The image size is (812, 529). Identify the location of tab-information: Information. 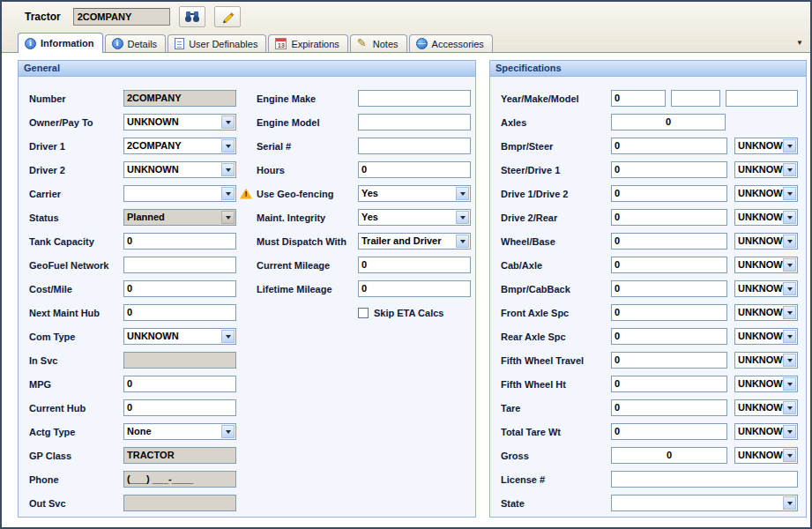
(60, 42).